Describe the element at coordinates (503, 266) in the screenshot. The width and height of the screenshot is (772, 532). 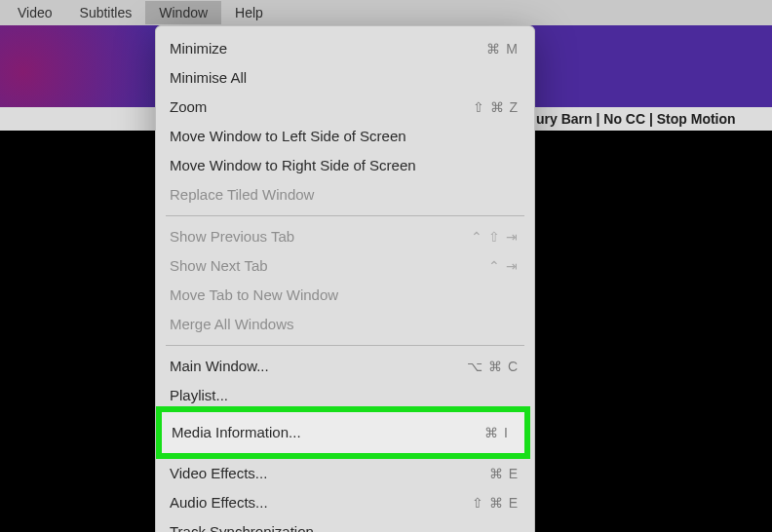
I see `menu-shortcut: ⌃ ⇥` at that location.